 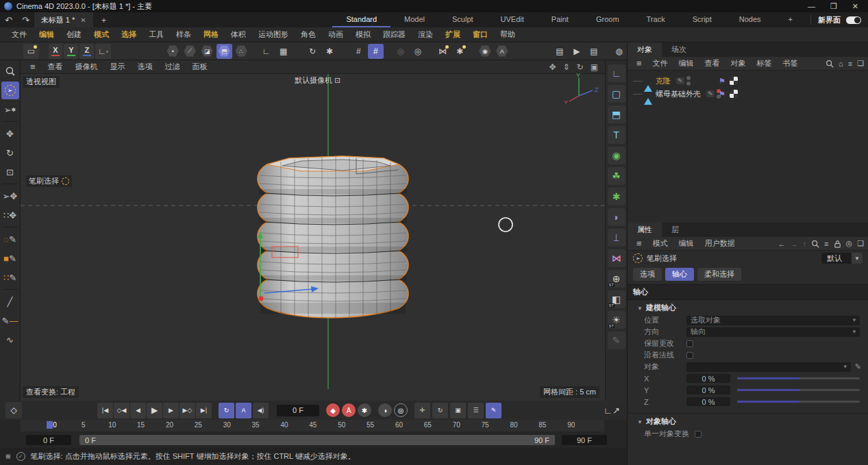 I want to click on enable-axis-icon: ↻, so click(x=312, y=51).